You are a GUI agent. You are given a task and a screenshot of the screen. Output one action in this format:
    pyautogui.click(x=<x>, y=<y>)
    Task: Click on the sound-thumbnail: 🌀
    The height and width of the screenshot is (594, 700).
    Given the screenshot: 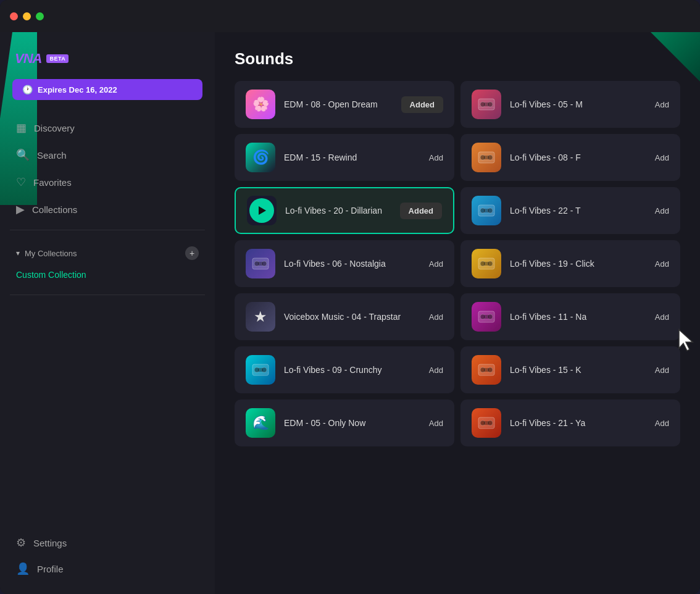 What is the action you would take?
    pyautogui.click(x=260, y=157)
    